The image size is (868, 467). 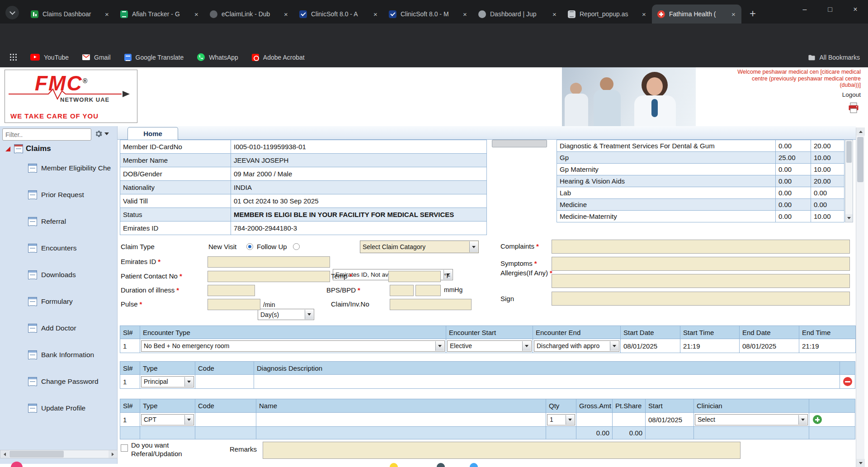 What do you see at coordinates (72, 248) in the screenshot?
I see `sidebar-item-encounters: Encounters` at bounding box center [72, 248].